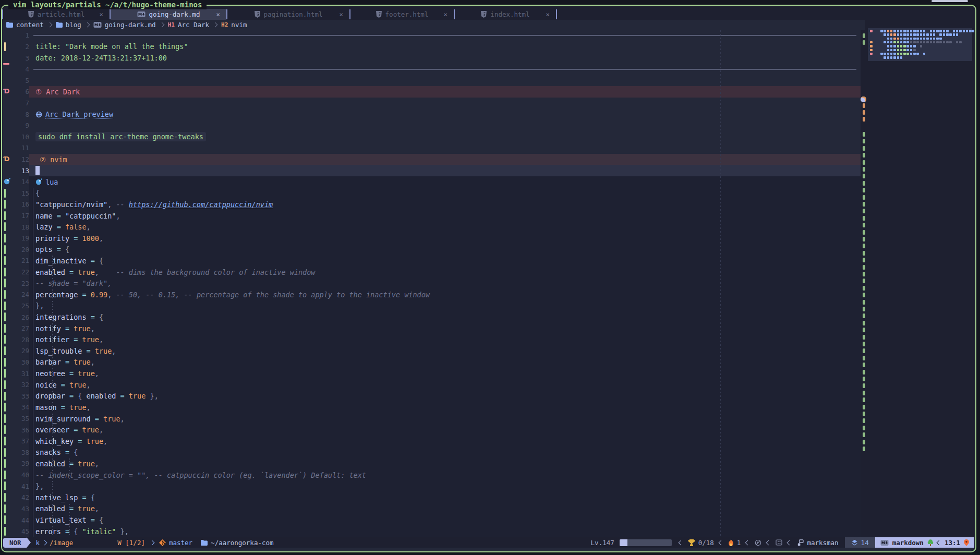 The height and width of the screenshot is (555, 980). I want to click on editor-line-10: 10sudo dnf install arc-theme gnome-tweak…, so click(431, 137).